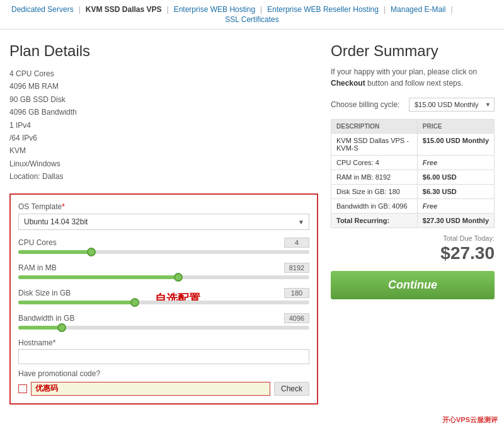 This screenshot has height=431, width=504. What do you see at coordinates (164, 328) in the screenshot?
I see `bandwidth-slider-track` at bounding box center [164, 328].